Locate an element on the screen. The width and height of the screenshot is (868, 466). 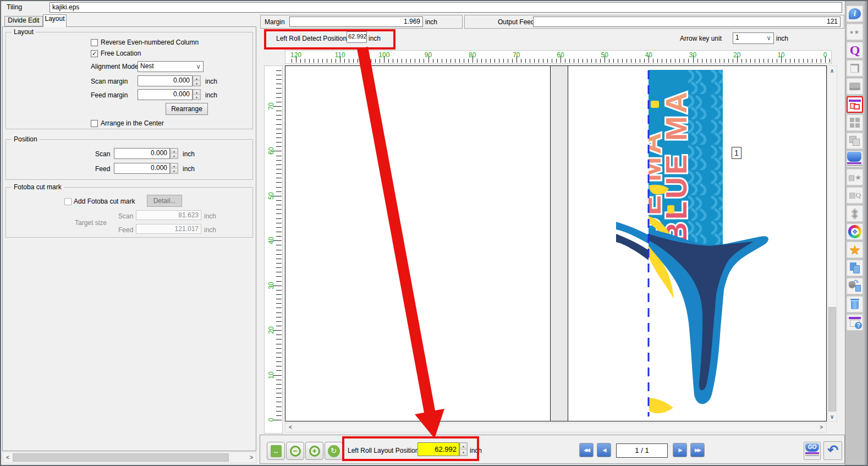
fotoba-feed-unit: inch is located at coordinates (210, 230).